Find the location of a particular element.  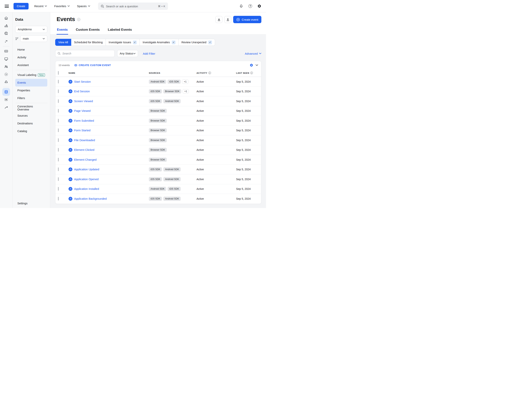

sidebar-item-connections-overview: Connections Overview is located at coordinates (31, 108).